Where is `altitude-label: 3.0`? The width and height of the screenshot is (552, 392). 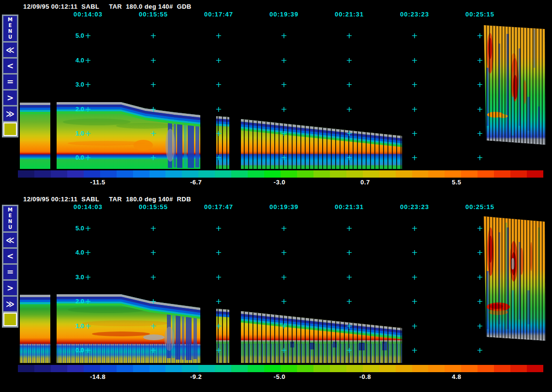 altitude-label: 3.0 is located at coordinates (75, 277).